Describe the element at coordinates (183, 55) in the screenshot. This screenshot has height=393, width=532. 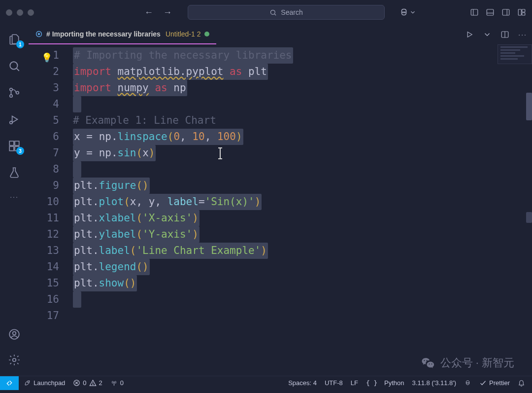
I see `code-line-1: # Importing the necessary libraries` at that location.